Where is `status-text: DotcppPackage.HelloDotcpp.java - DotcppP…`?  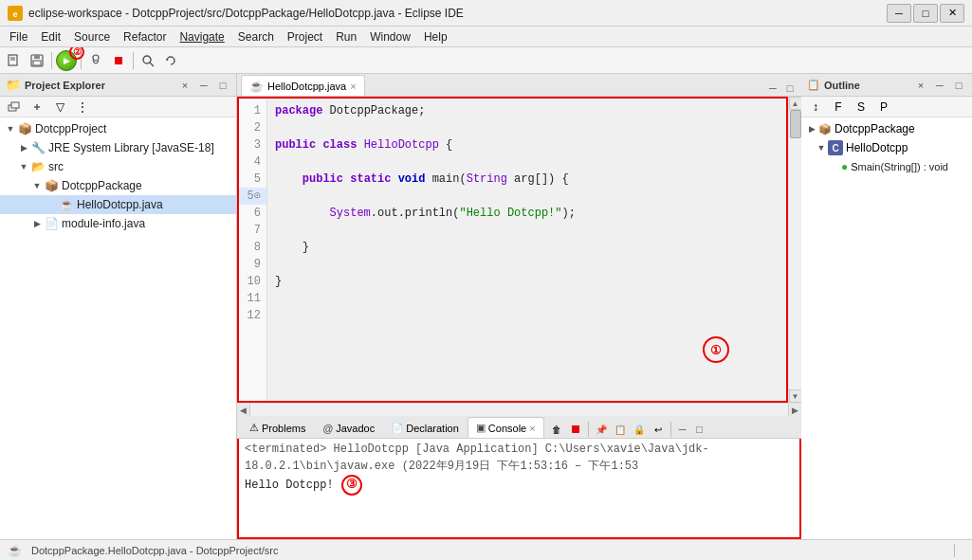 status-text: DotcppPackage.HelloDotcpp.java - DotcppP… is located at coordinates (155, 551).